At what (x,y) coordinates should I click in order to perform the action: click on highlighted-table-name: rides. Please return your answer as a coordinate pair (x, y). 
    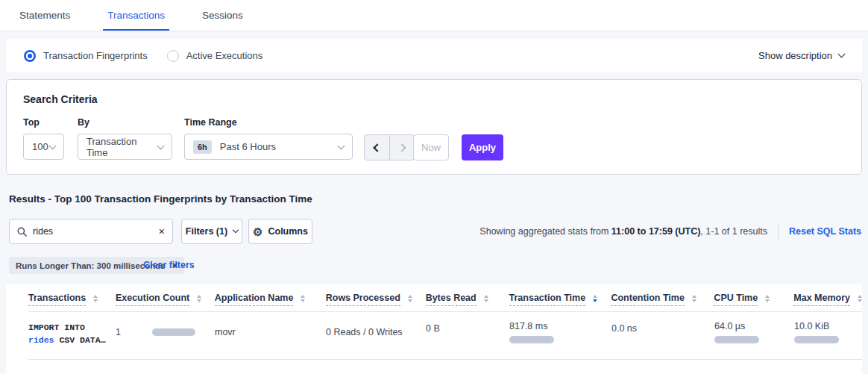
    Looking at the image, I should click on (42, 340).